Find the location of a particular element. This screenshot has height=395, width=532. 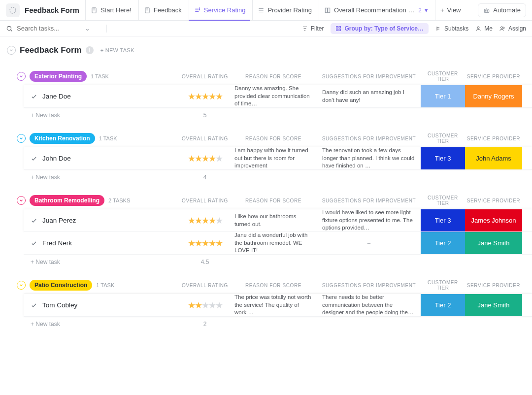

task-row: Fred Nerk ★★★★★ Jane did a wonderful job… is located at coordinates (278, 243).